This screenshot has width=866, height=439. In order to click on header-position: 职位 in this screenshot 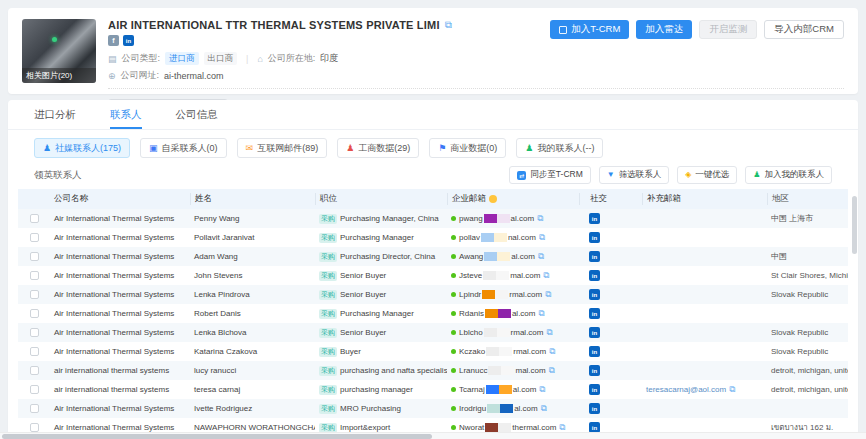, I will do `click(381, 199)`.